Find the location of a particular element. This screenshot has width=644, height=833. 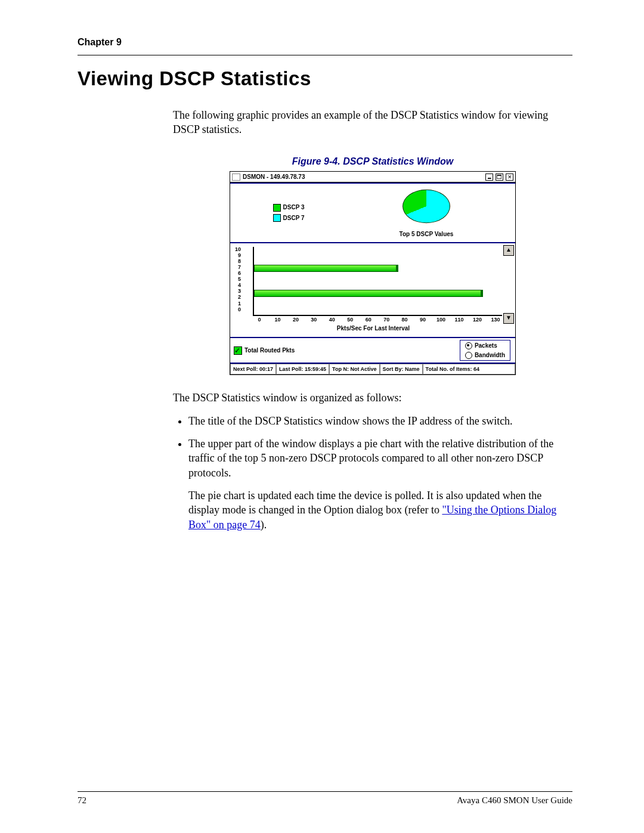

guide-name: Avaya C460 SMON User Guide is located at coordinates (515, 800).